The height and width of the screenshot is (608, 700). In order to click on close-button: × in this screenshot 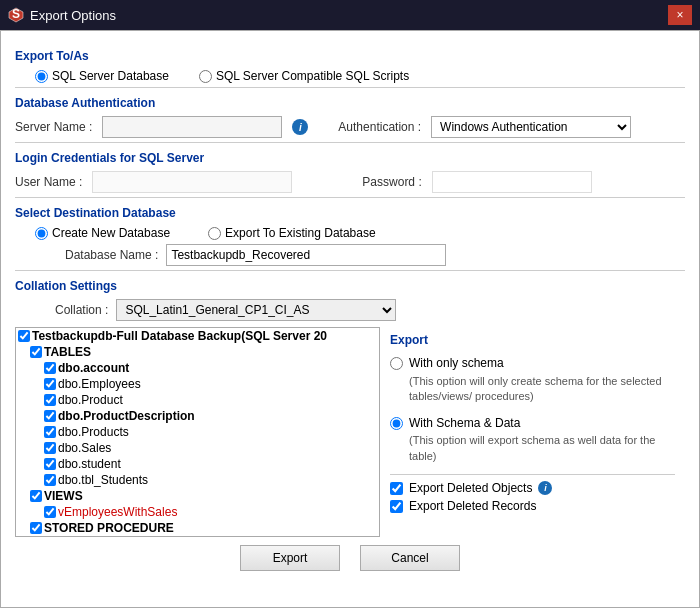, I will do `click(680, 15)`.